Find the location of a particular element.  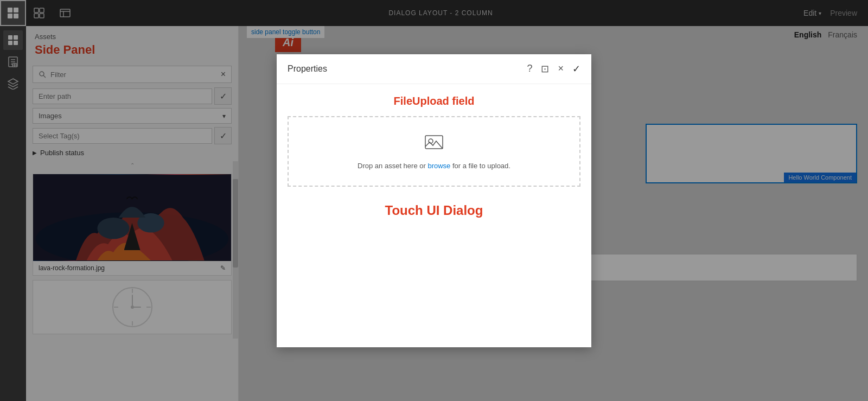

image-upload-svg is located at coordinates (434, 142).